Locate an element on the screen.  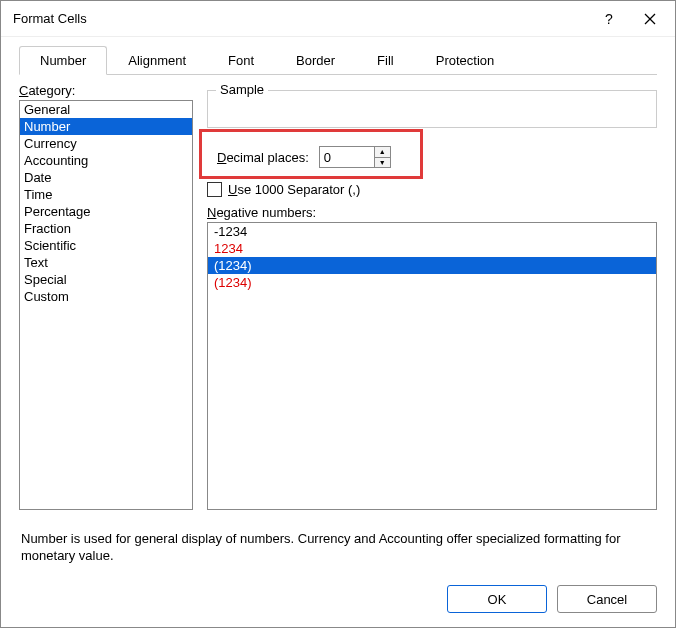
category-item-scientific: Scientific is located at coordinates (106, 246).